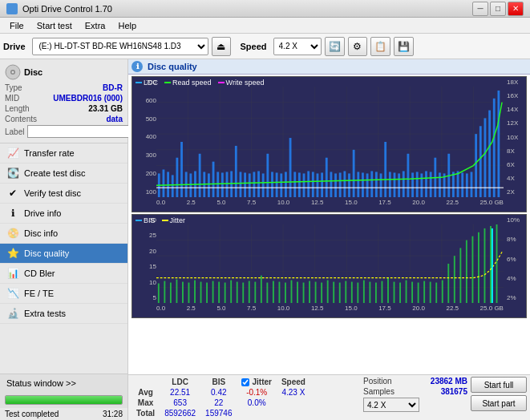  I want to click on total-speed, so click(293, 414).